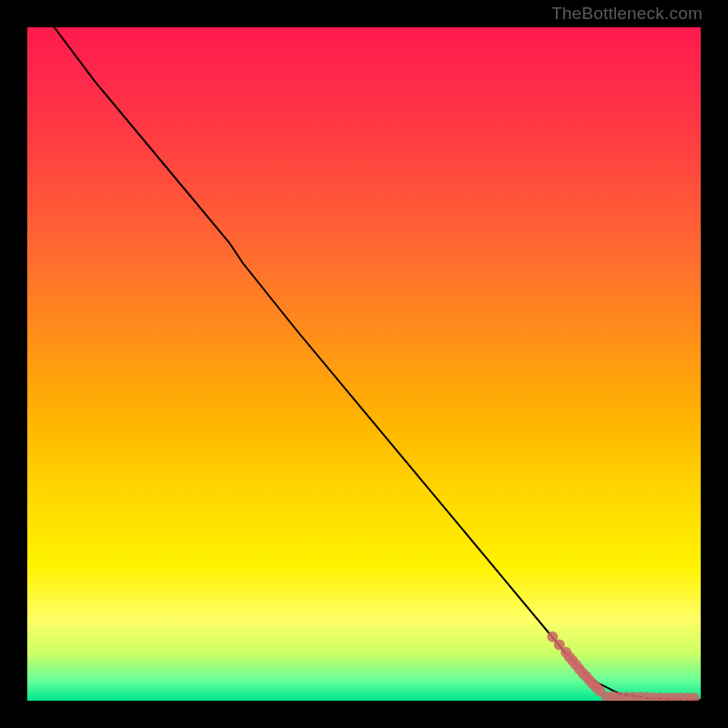  I want to click on watermark-text: TheBottleneck.com, so click(627, 14).